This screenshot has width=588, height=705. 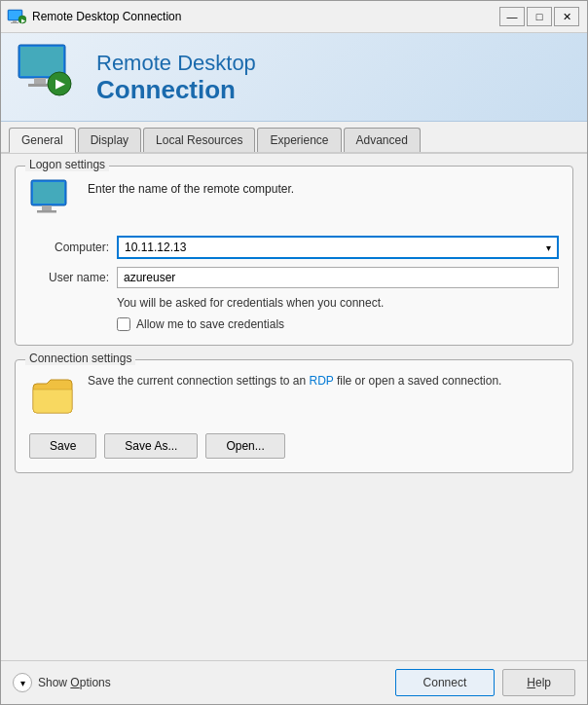 I want to click on footer-buttons: Connect Help, so click(x=485, y=683).